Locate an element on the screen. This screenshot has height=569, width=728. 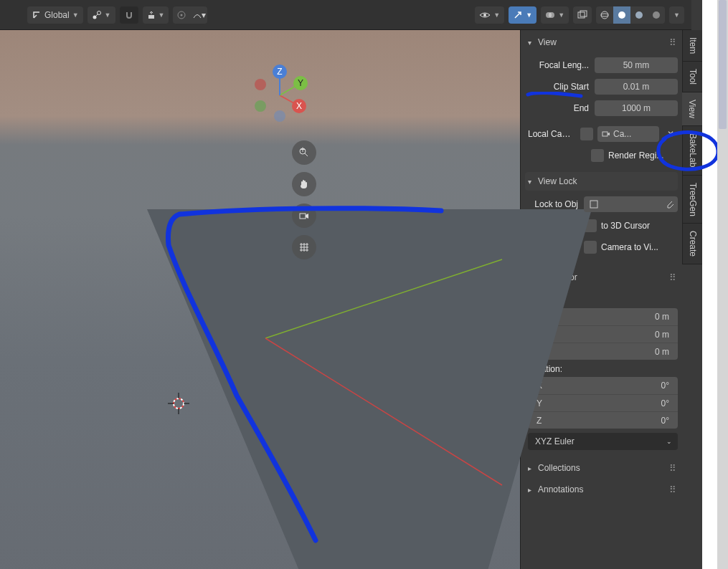
tab-create: Create is located at coordinates (692, 244).